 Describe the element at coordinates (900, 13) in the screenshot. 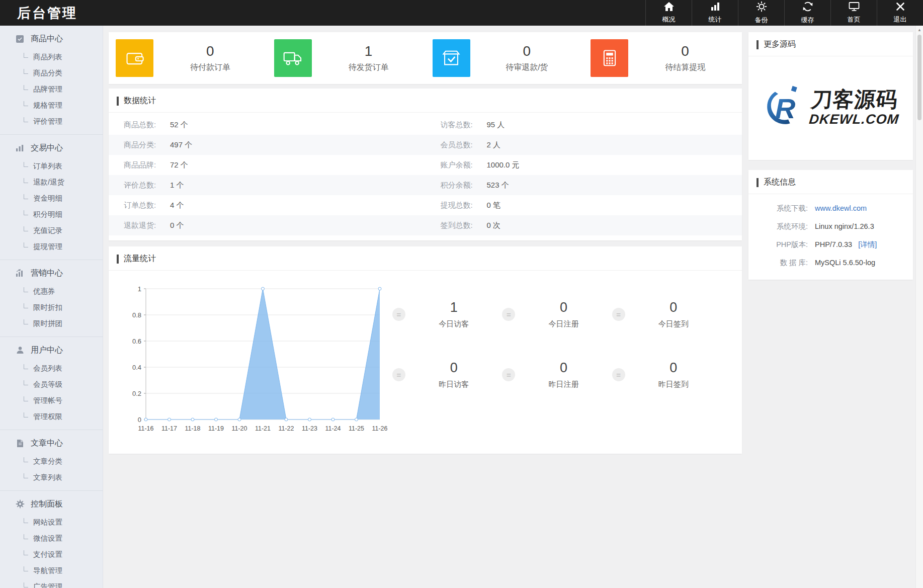

I see `nav-logout: 退出` at that location.